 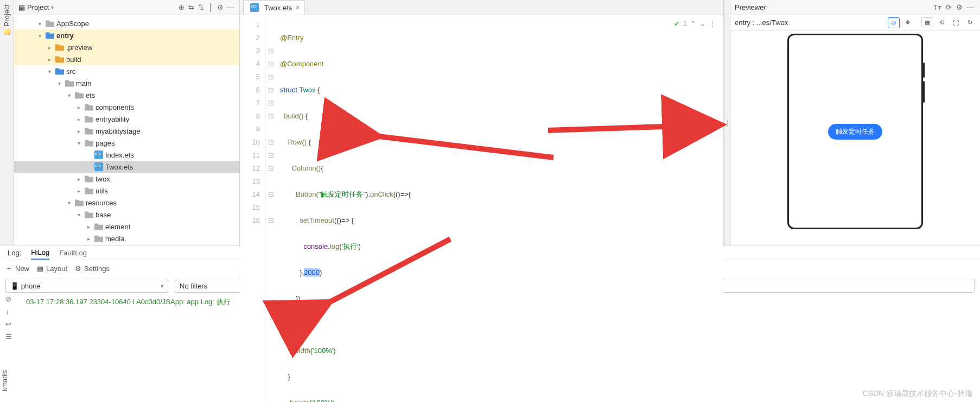 I want to click on phone-frame: 触发定时任务, so click(x=855, y=131).